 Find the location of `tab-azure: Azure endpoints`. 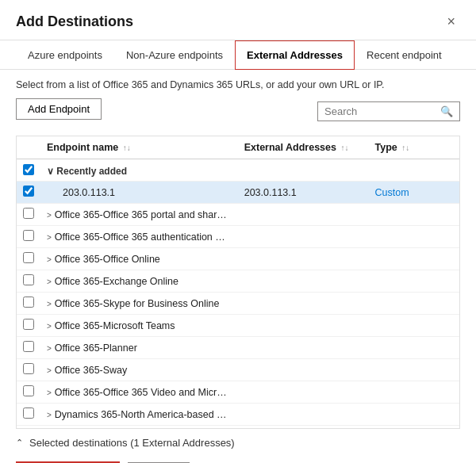

tab-azure: Azure endpoints is located at coordinates (65, 55).